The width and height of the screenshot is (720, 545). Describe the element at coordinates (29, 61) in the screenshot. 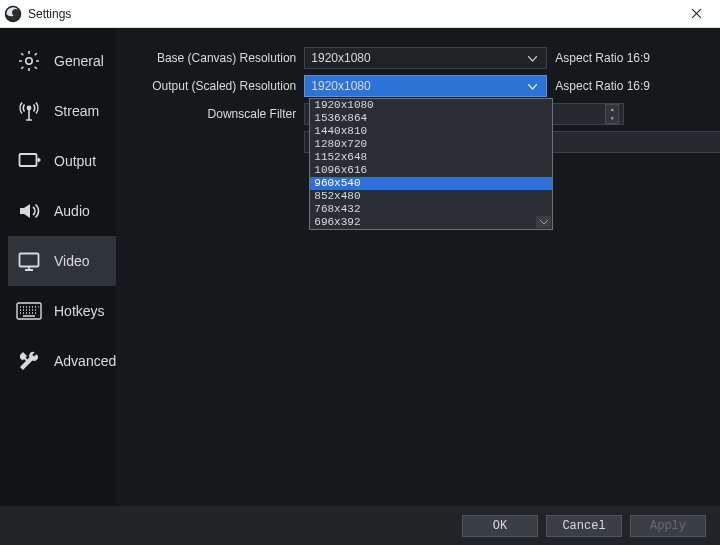

I see `gear-icon` at that location.